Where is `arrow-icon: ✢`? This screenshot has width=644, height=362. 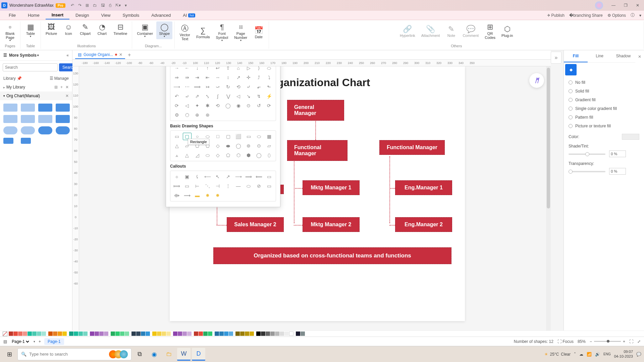
arrow-icon: ✢ is located at coordinates (249, 77).